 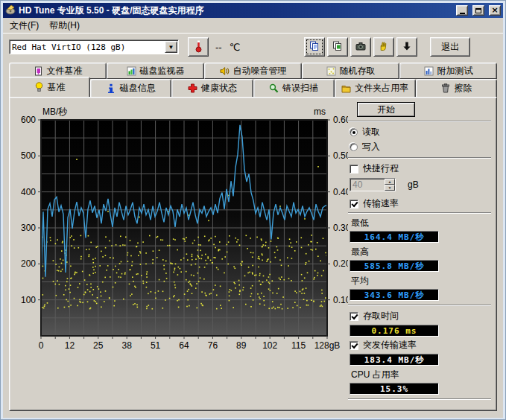 What do you see at coordinates (384, 47) in the screenshot?
I see `options-button` at bounding box center [384, 47].